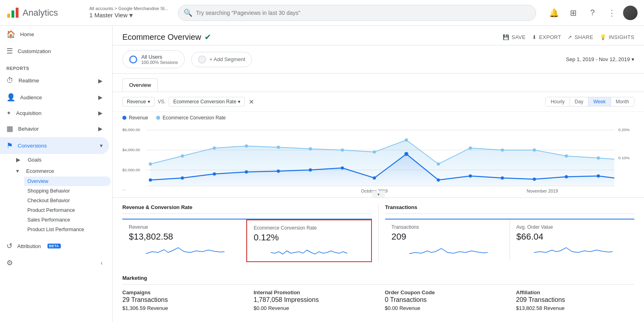 The image size is (644, 322). What do you see at coordinates (55, 146) in the screenshot?
I see `sidebar-item-conversions: ⚑ Conversions ▾` at bounding box center [55, 146].